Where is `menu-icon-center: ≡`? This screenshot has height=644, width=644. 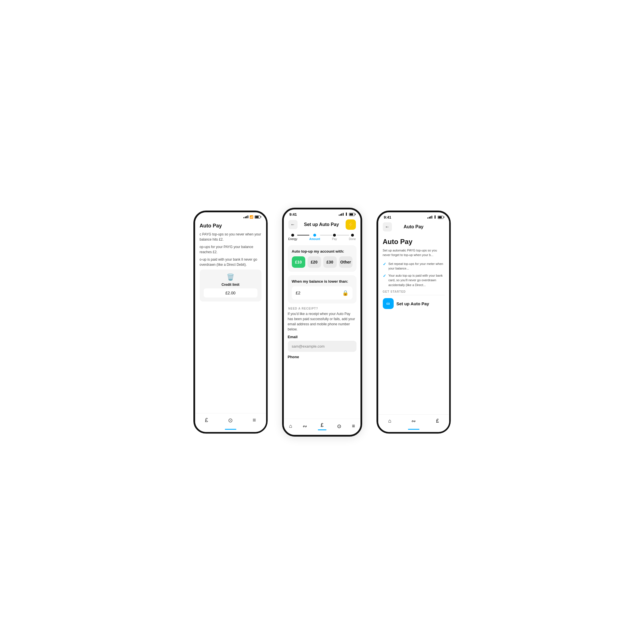 menu-icon-center: ≡ is located at coordinates (353, 426).